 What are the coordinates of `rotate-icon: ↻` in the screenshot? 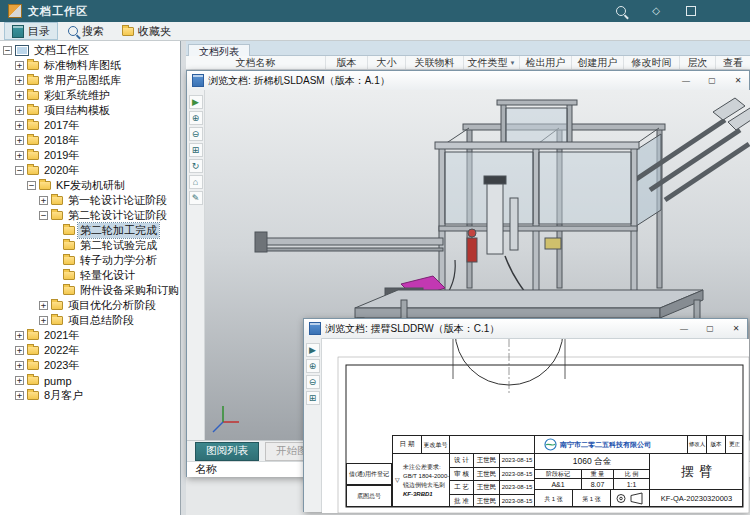 It's located at (196, 166).